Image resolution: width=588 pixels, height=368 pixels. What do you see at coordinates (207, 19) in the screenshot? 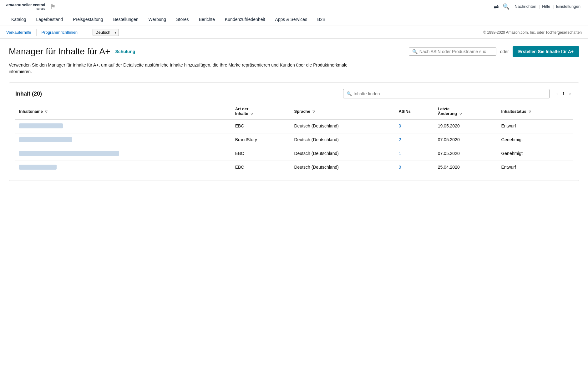
I see `nav-berichte: Berichte` at bounding box center [207, 19].